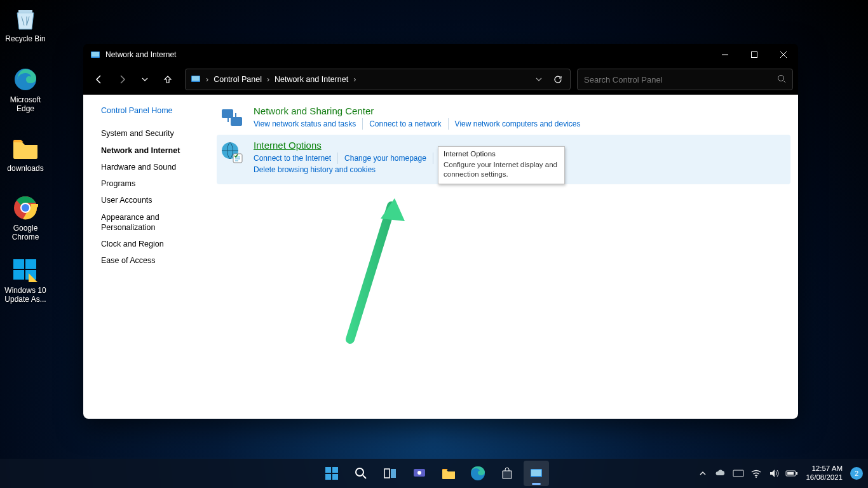 This screenshot has height=488, width=868. What do you see at coordinates (782, 80) in the screenshot?
I see `search-icon` at bounding box center [782, 80].